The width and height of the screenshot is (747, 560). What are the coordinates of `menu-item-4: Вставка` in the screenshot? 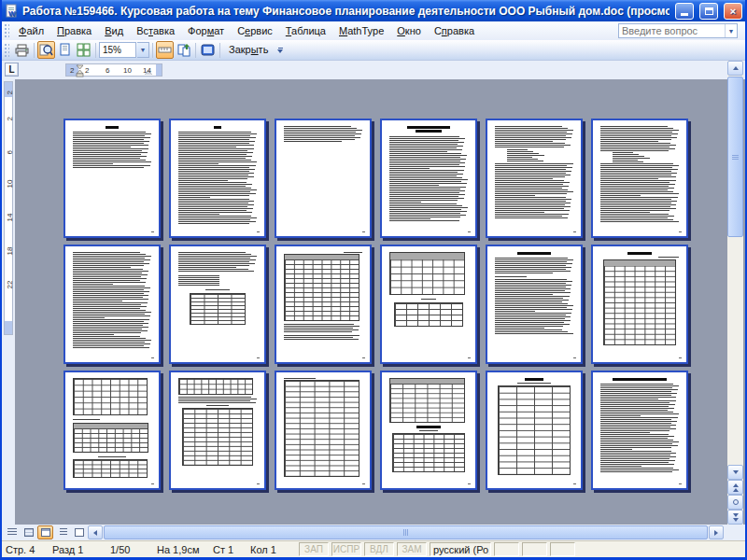 It's located at (155, 32).